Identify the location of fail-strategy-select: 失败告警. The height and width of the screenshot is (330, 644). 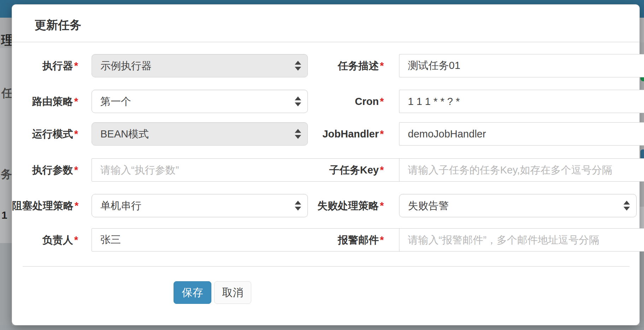
(518, 206).